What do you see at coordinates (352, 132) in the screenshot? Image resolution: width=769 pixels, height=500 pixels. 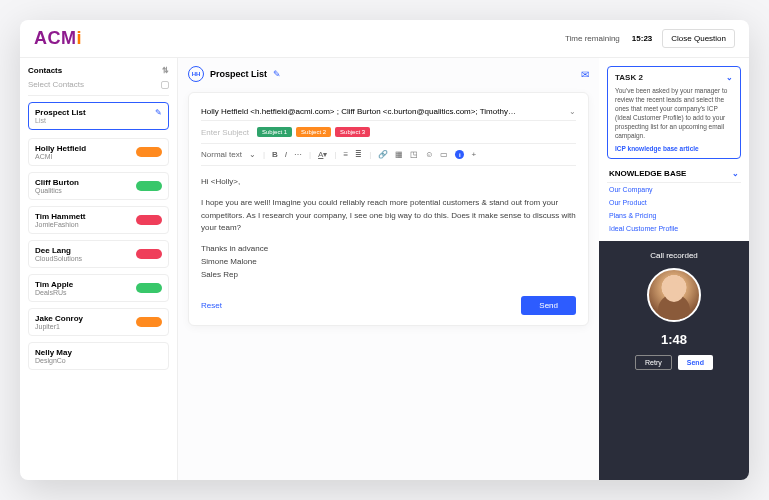 I see `subject-tag-3: Subject 3` at bounding box center [352, 132].